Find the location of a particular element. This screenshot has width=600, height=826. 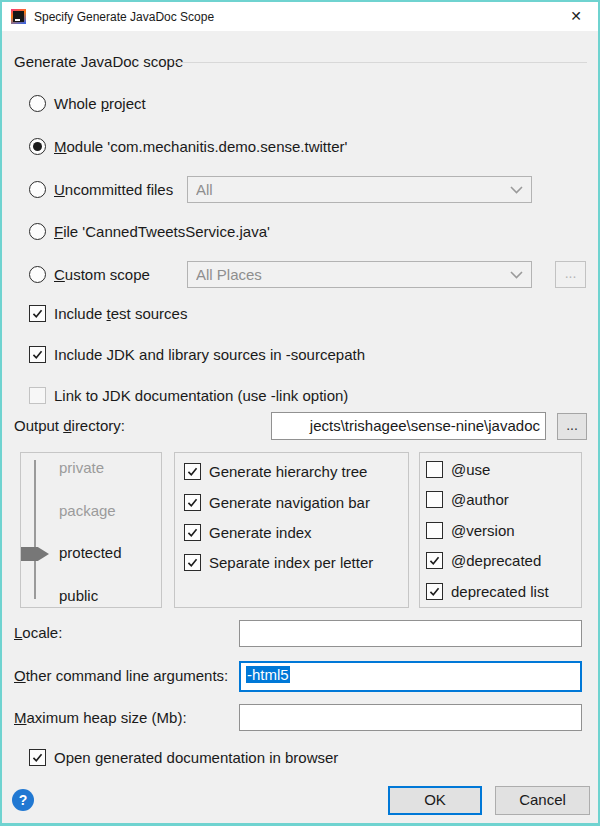

scope-section-title: Generate JavaDoc scope is located at coordinates (98, 62).